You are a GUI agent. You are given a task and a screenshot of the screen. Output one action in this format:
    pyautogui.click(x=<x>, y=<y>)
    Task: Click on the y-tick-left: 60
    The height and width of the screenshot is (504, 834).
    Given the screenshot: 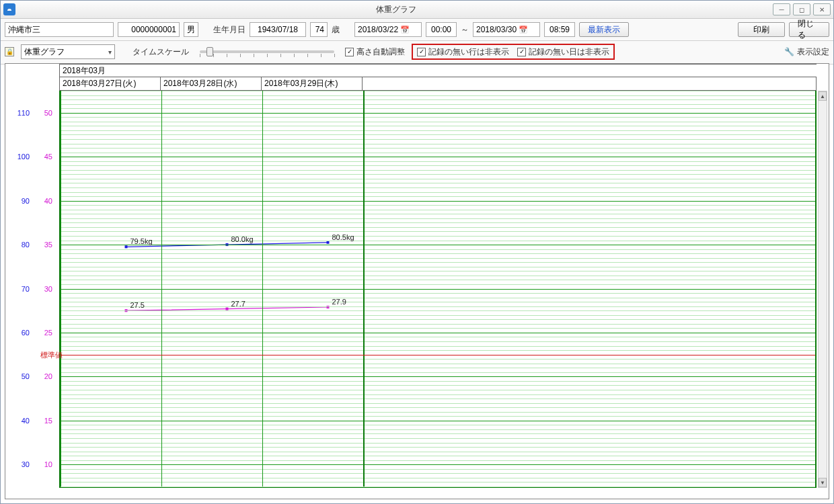 What is the action you would take?
    pyautogui.click(x=26, y=333)
    